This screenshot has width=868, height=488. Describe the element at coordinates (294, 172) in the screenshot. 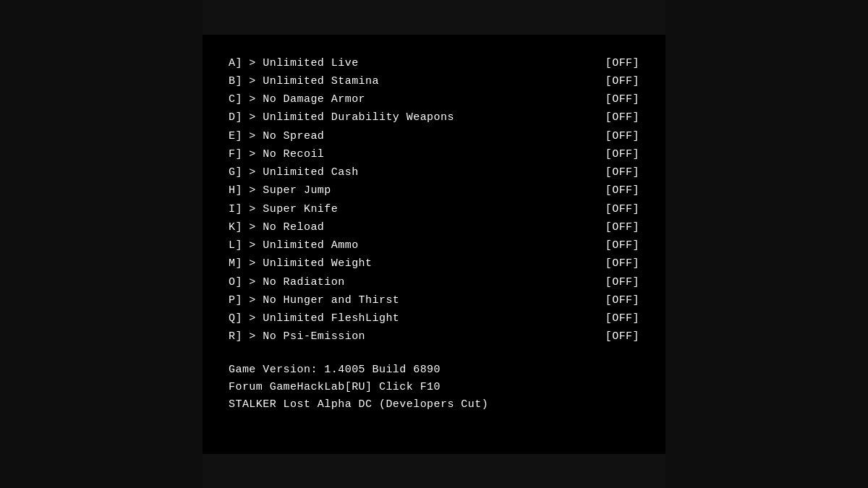

I see `menu-item-label: G] > Unlimited Cash` at that location.